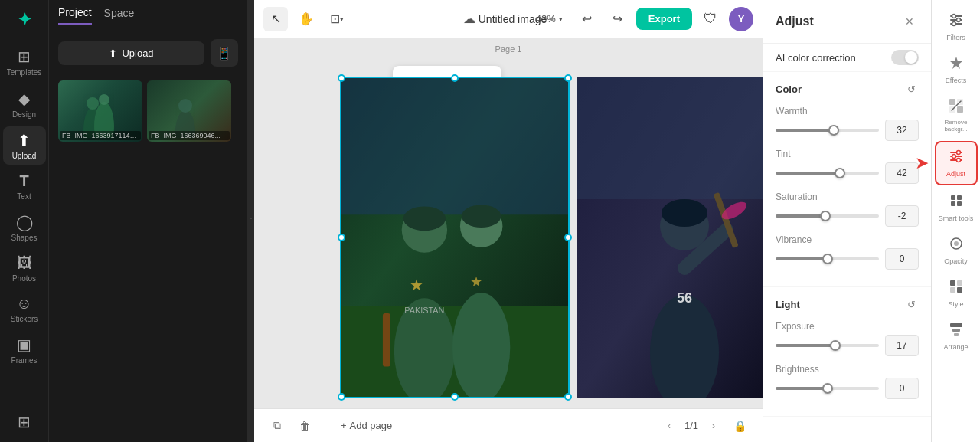  I want to click on lock-button: 🔒, so click(740, 426).